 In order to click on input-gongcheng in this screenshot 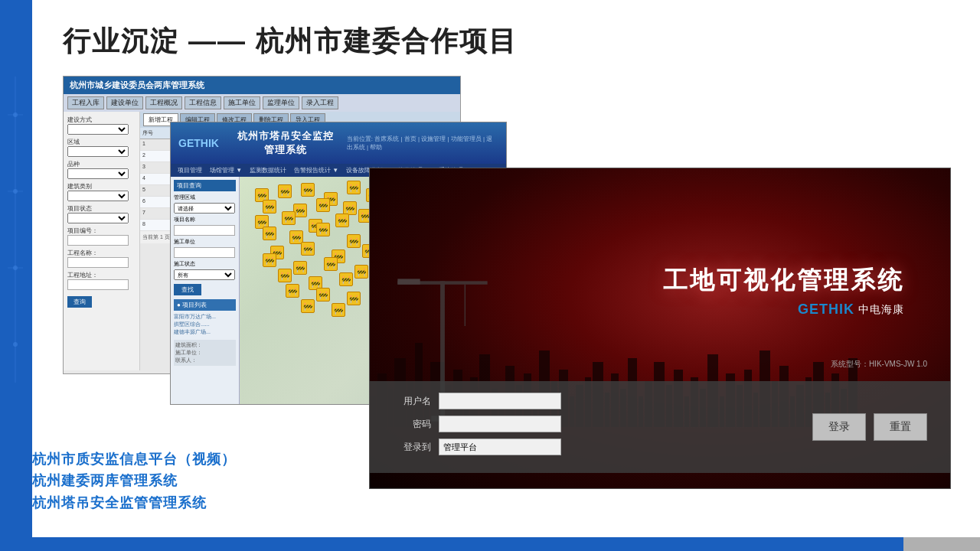, I will do `click(98, 262)`.